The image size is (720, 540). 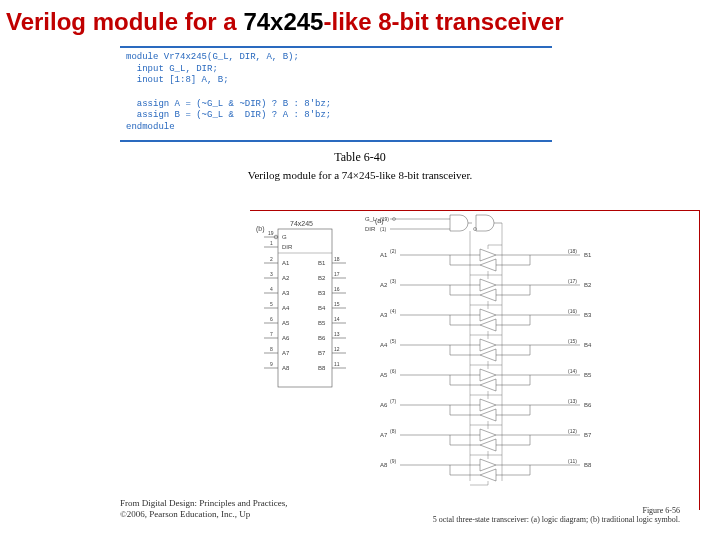 I want to click on part-num: 74x245, so click(x=302, y=224).